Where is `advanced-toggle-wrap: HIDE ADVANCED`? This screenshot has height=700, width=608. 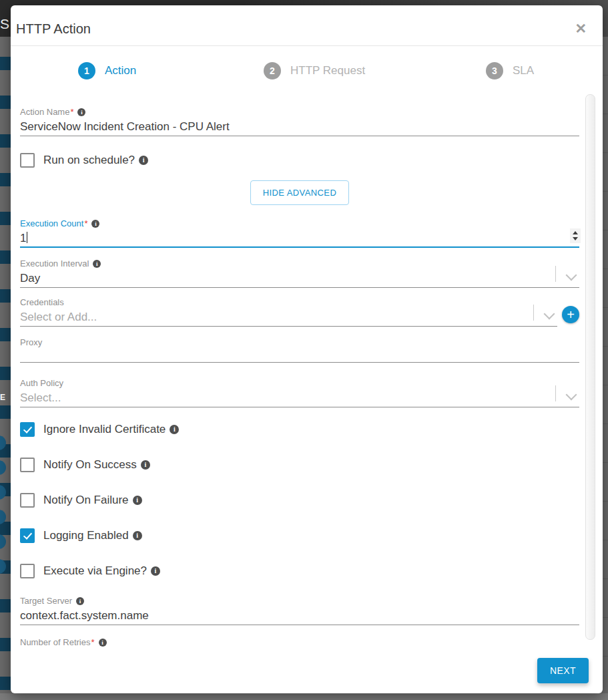 advanced-toggle-wrap: HIDE ADVANCED is located at coordinates (300, 192).